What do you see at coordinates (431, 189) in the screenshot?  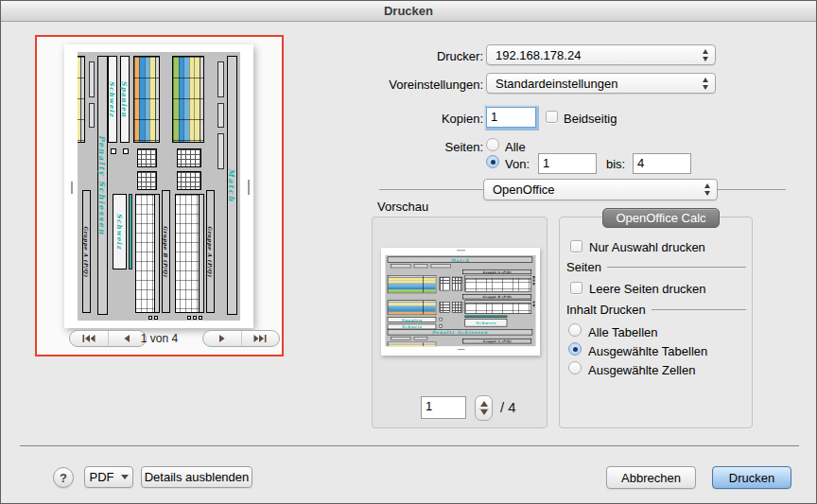 I see `divider-left` at bounding box center [431, 189].